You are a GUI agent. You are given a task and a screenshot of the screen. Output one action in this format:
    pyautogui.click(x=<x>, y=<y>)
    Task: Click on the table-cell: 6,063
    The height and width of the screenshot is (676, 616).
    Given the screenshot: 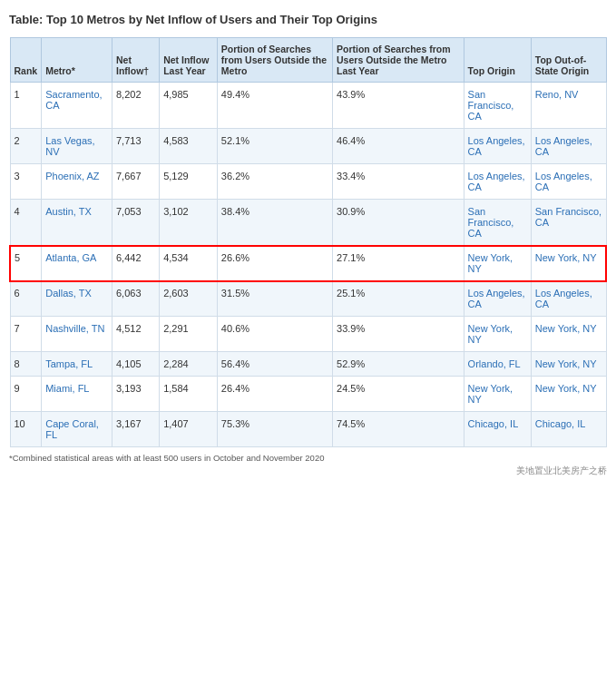 What is the action you would take?
    pyautogui.click(x=136, y=299)
    